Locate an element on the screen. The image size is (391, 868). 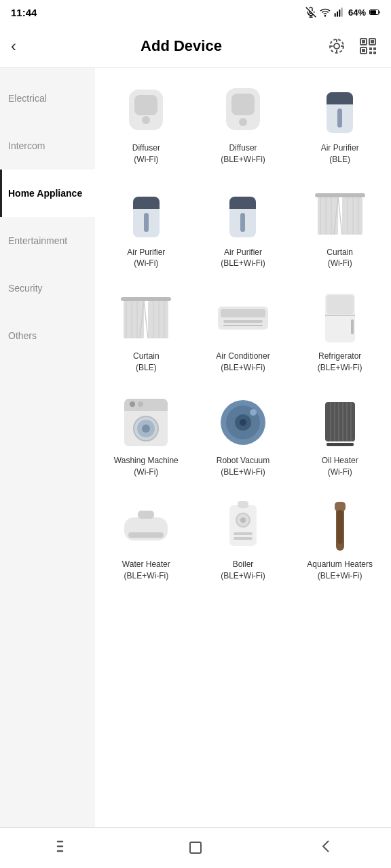
washing-machine-icon-wrap is located at coordinates (146, 422).